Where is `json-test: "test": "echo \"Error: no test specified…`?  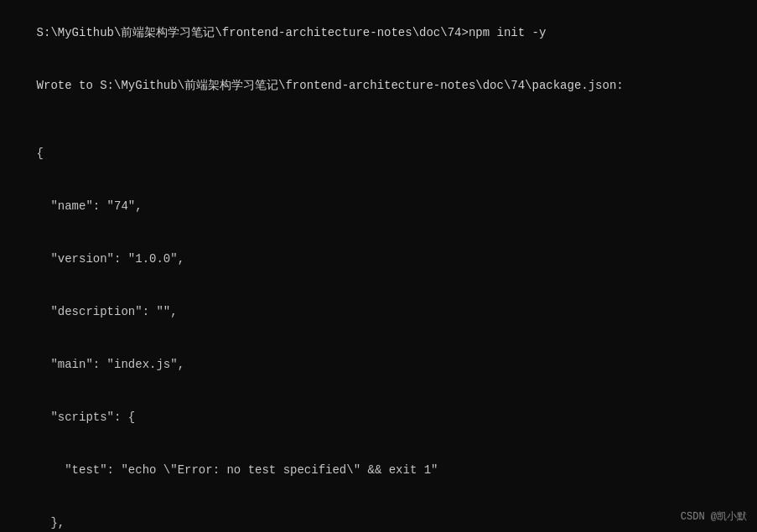 json-test: "test": "echo \"Error: no test specified… is located at coordinates (379, 471).